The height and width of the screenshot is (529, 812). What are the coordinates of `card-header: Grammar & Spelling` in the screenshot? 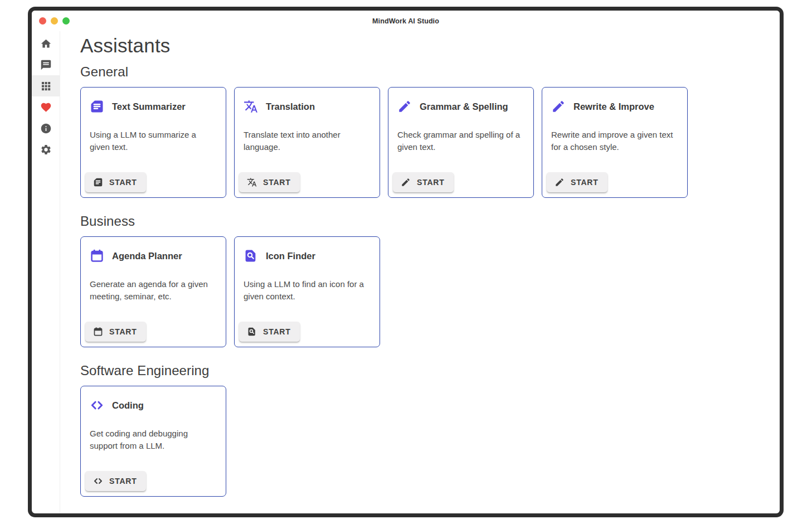 It's located at (461, 106).